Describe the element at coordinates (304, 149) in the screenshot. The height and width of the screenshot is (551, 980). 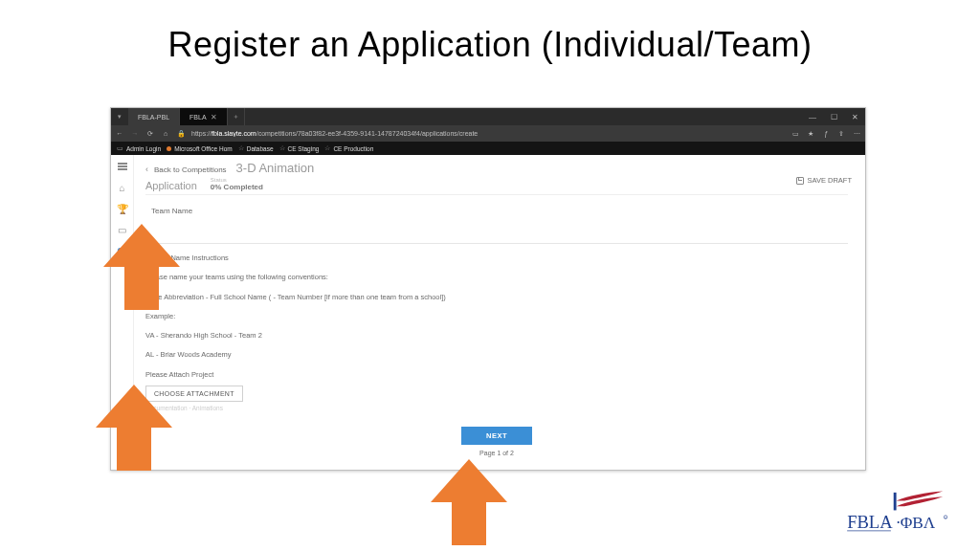
I see `bookmark-label: CE Staging` at that location.